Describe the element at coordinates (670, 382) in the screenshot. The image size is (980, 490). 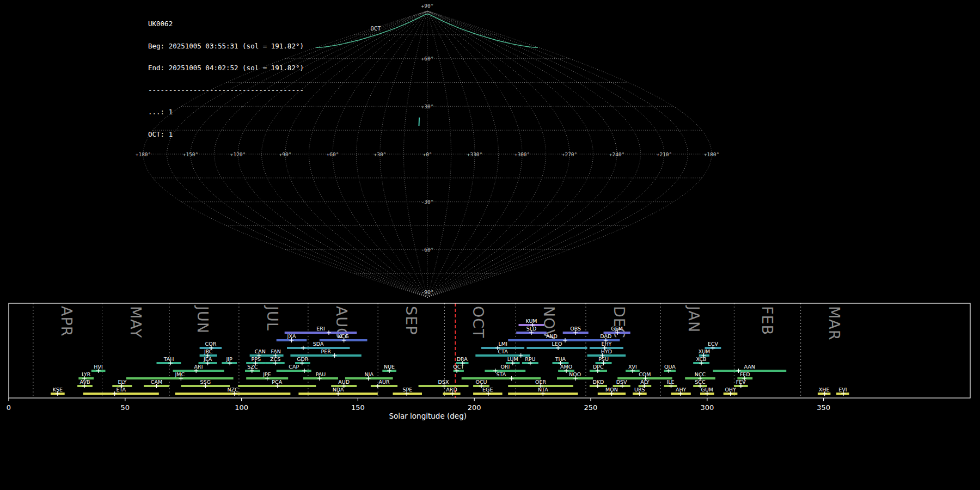
I see `shower-label-ILE: ILE` at that location.